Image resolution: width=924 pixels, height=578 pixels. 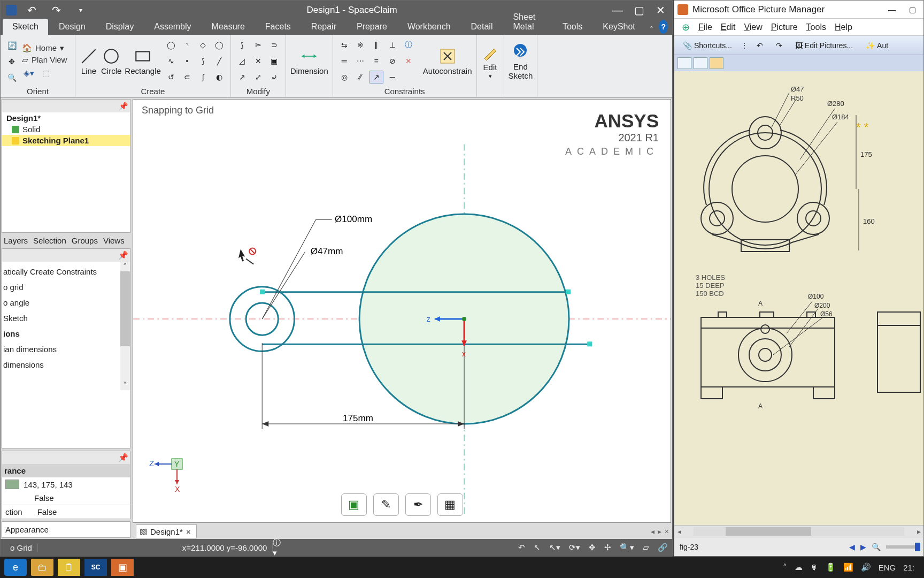 What do you see at coordinates (376, 77) in the screenshot?
I see `symmetric-icon: ↗` at bounding box center [376, 77].